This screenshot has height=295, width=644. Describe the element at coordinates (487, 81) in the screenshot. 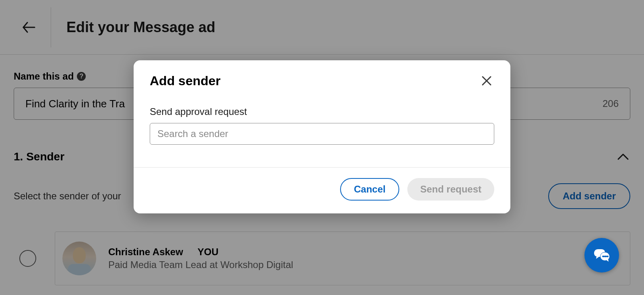

I see `close-button` at that location.